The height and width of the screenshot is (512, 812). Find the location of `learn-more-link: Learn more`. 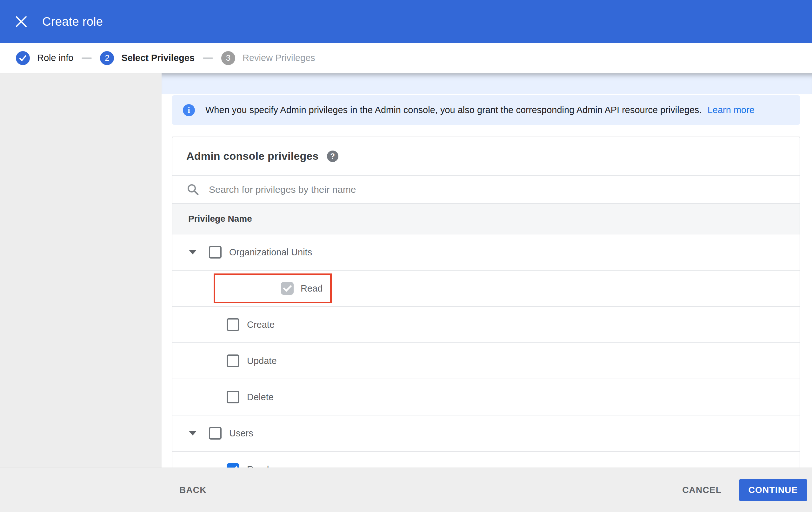

learn-more-link: Learn more is located at coordinates (731, 110).